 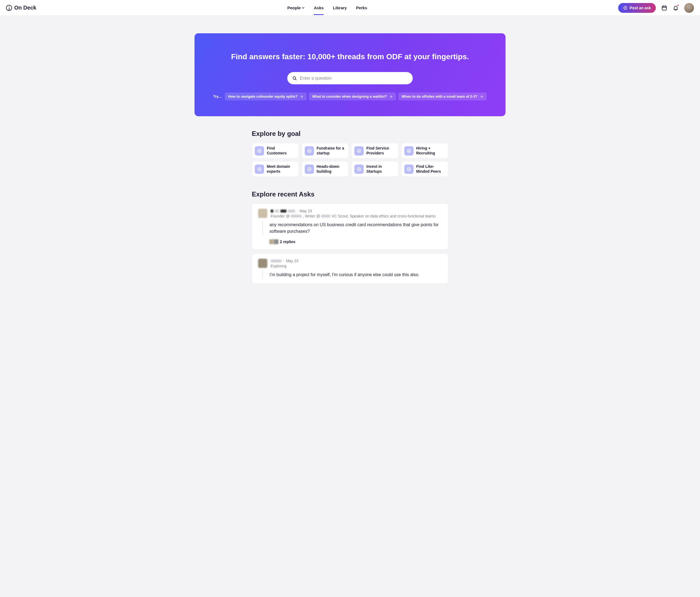 I want to click on goal-card: Invest in Startups, so click(x=375, y=169).